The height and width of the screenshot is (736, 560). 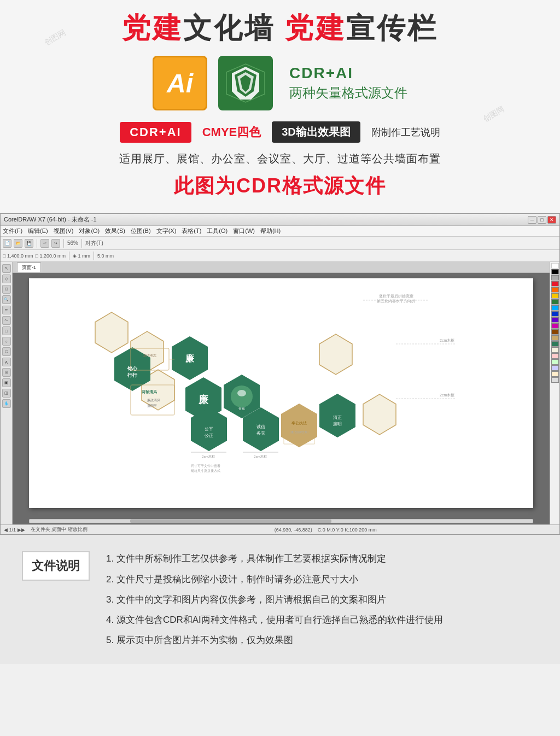 I want to click on svg-text: 务实, so click(x=261, y=433).